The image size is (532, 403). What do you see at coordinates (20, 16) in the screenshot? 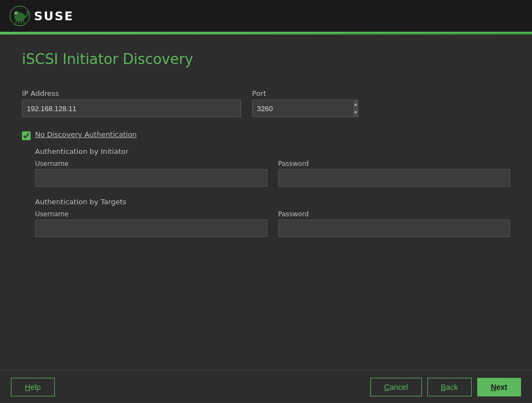
I see `suse-logo-icon` at bounding box center [20, 16].